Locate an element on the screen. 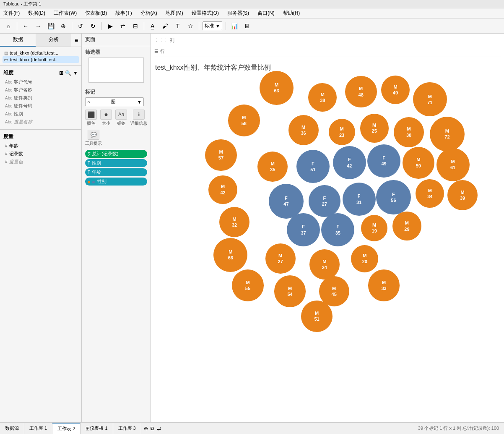  bubble-3: M 49 is located at coordinates (395, 90).